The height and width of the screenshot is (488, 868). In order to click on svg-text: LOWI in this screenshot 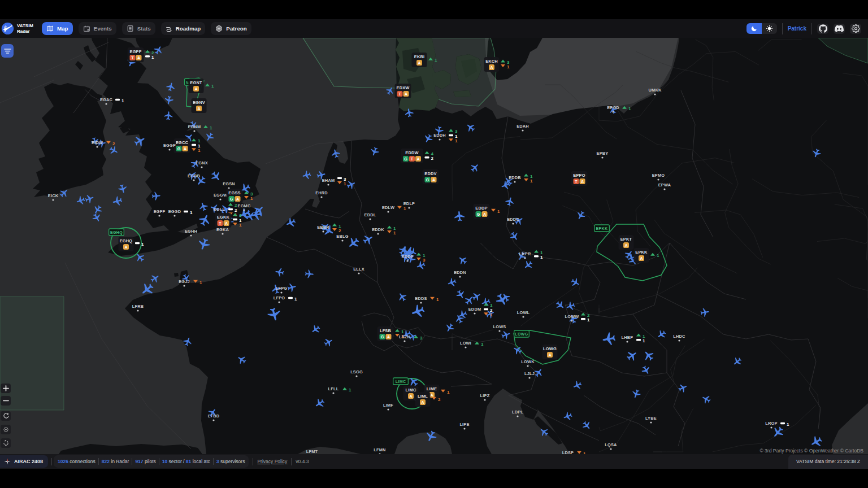, I will do `click(466, 343)`.